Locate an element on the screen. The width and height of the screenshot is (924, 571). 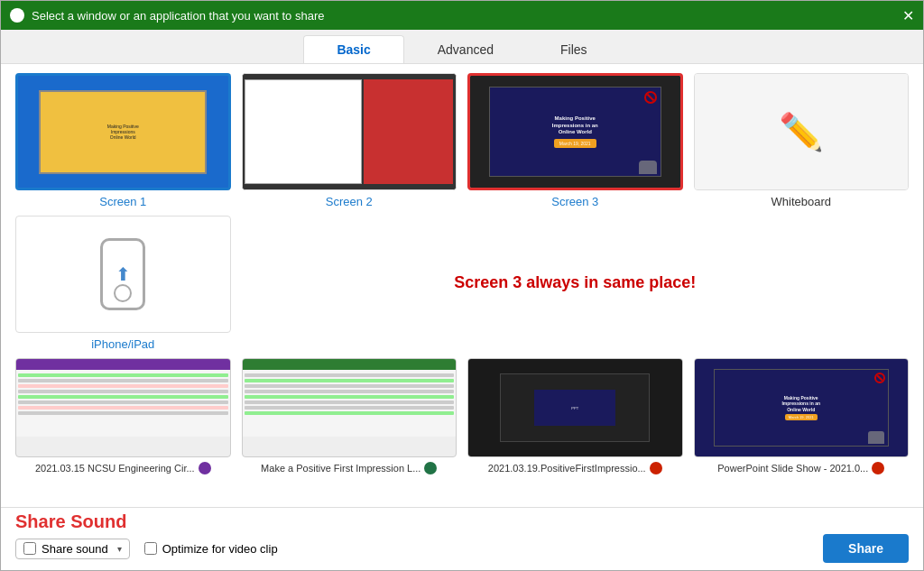
titlebar-title: Select a window or an application that y… is located at coordinates (467, 16).